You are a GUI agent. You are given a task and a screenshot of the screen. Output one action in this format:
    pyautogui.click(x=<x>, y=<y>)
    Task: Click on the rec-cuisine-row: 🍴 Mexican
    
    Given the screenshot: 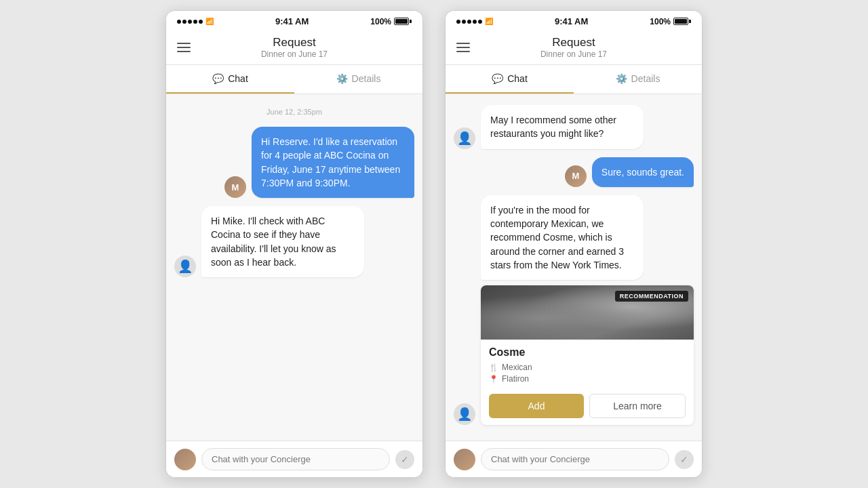 What is the action you would take?
    pyautogui.click(x=587, y=367)
    